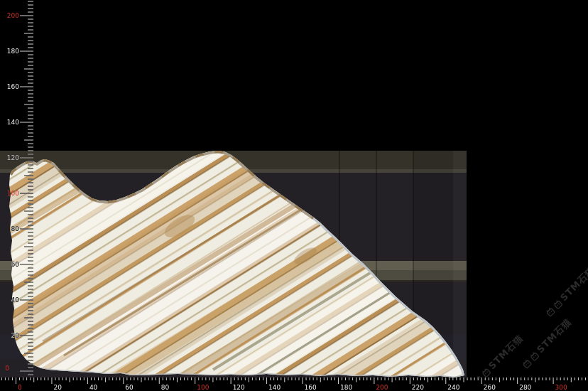 This screenshot has width=588, height=391. Describe the element at coordinates (233, 282) in the screenshot. I see `bed-band-mid-edge` at that location.